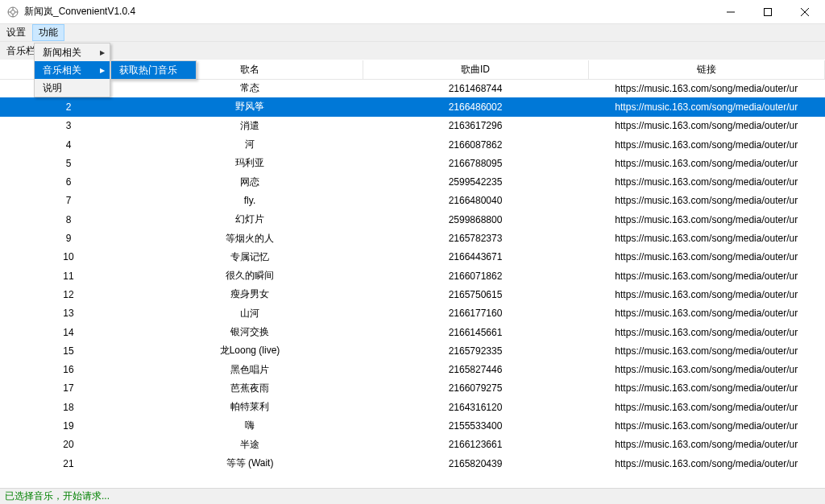  I want to click on status-text: 已选择音乐，开始请求..., so click(57, 496).